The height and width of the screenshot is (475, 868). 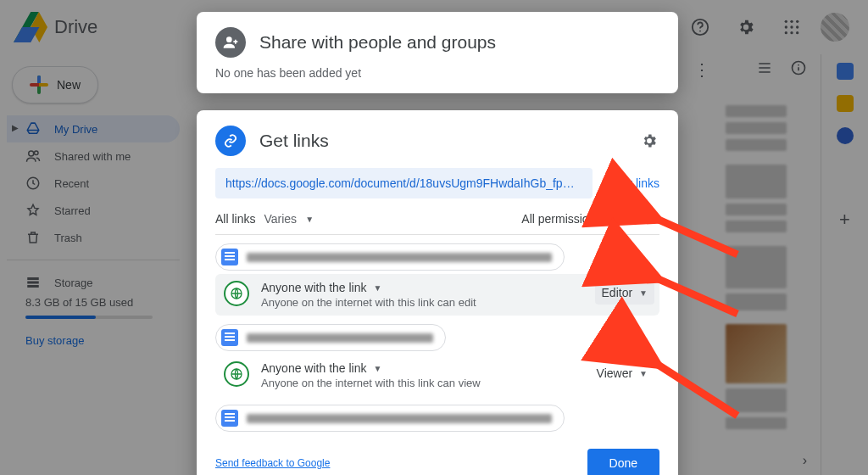 What do you see at coordinates (280, 219) in the screenshot?
I see `filter-varies-left: Varies` at bounding box center [280, 219].